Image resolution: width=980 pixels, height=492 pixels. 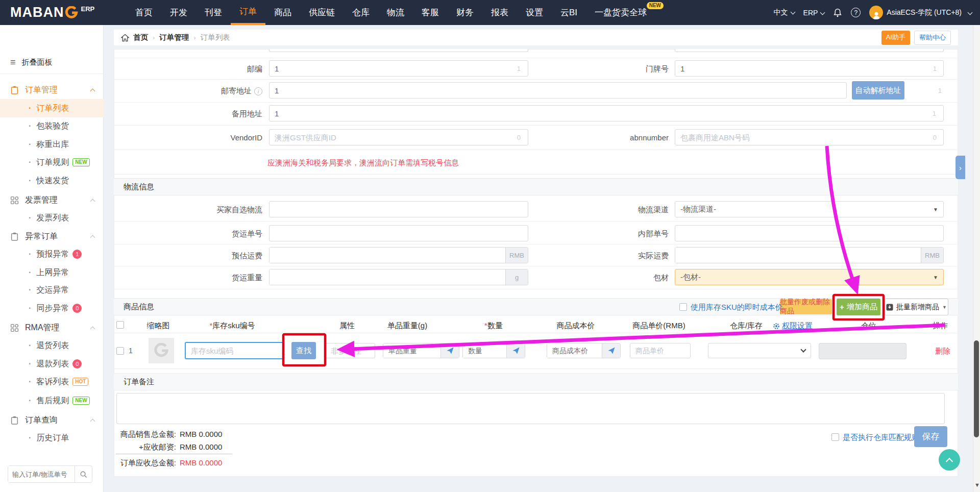 I want to click on sidebar-group-abnormal-orders: 异常订单, so click(x=52, y=236).